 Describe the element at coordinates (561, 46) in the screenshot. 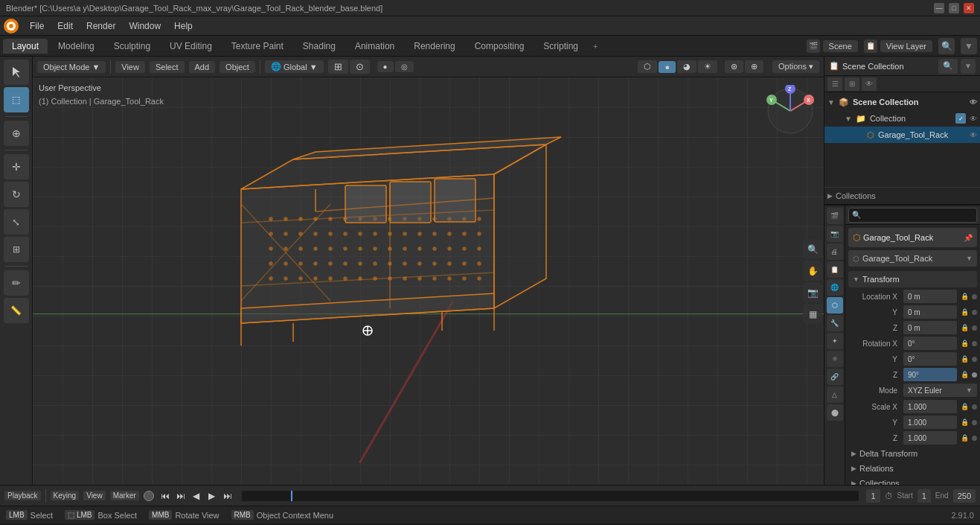

I see `tab-scripting: Scripting` at that location.